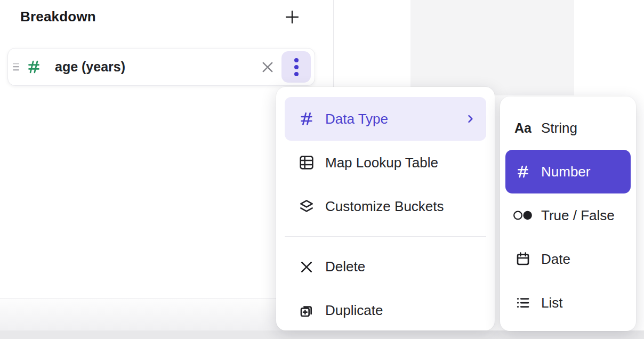  What do you see at coordinates (307, 119) in the screenshot?
I see `hash-icon` at bounding box center [307, 119].